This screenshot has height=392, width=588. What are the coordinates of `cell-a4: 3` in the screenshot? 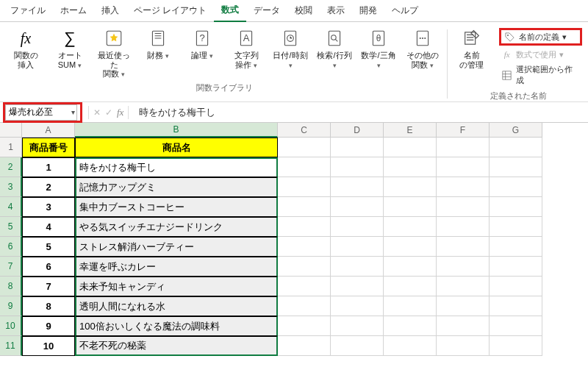 It's located at (49, 207).